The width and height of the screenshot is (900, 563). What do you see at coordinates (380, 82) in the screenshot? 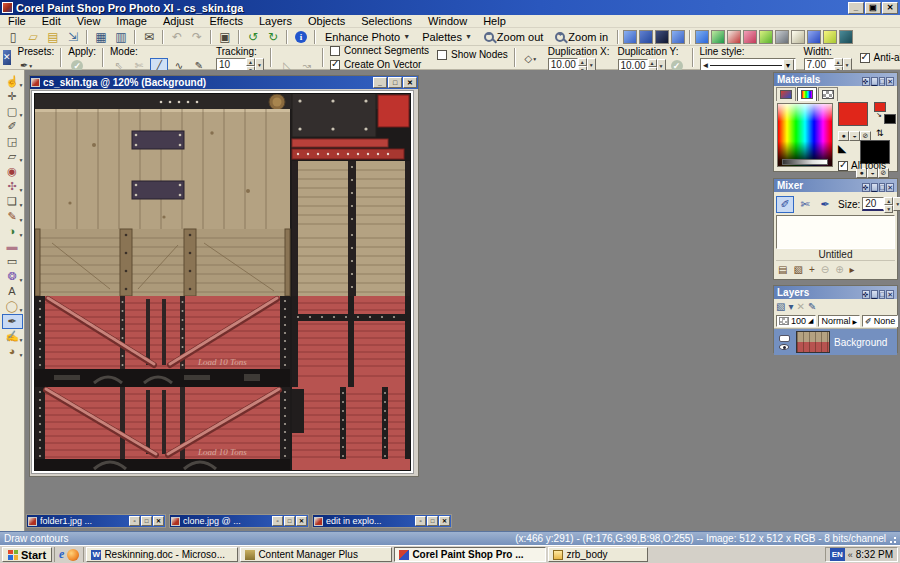
I see `doc-minimize-button: _` at bounding box center [380, 82].